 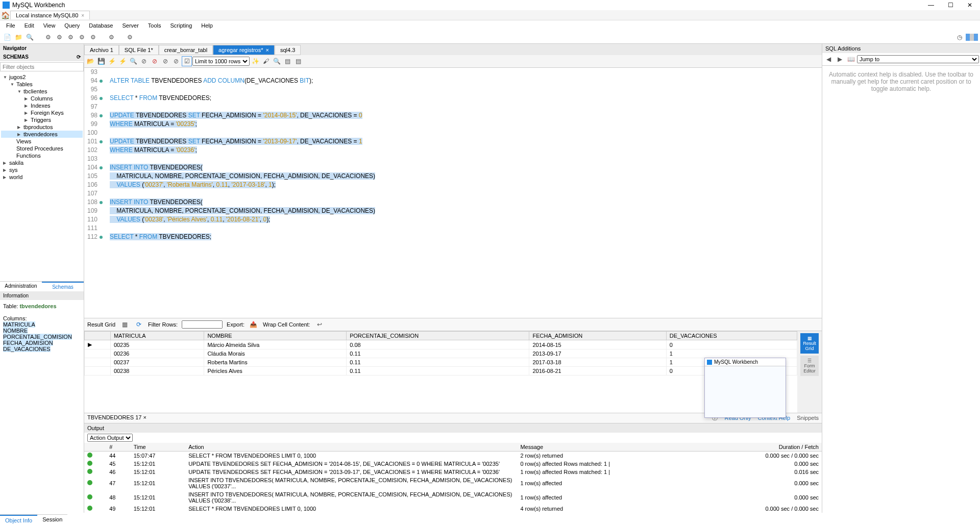 What do you see at coordinates (244, 50) in the screenshot?
I see `sql-tab: agregar registros*×` at bounding box center [244, 50].